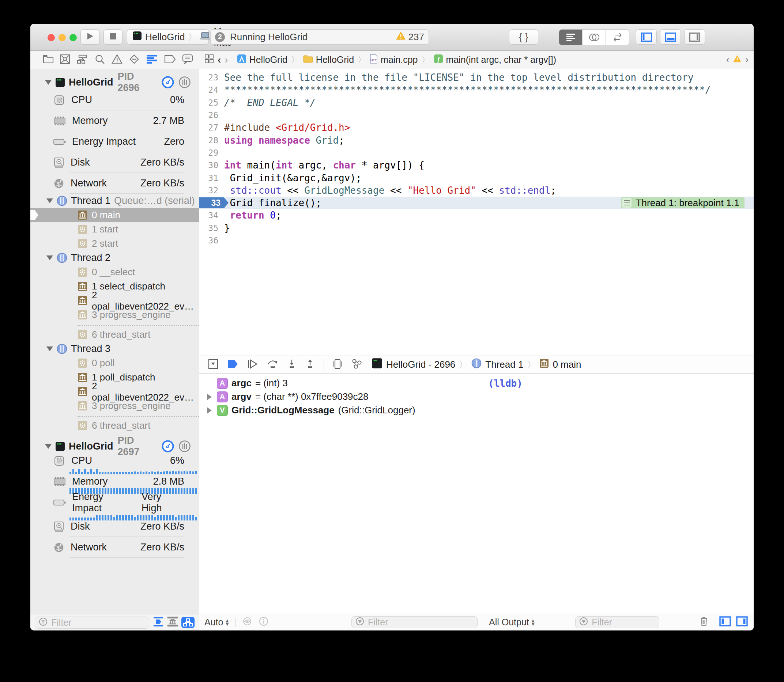 The width and height of the screenshot is (784, 682). What do you see at coordinates (476, 177) in the screenshot?
I see `code-line: 31 Grid_init(&argc,&argv);` at bounding box center [476, 177].